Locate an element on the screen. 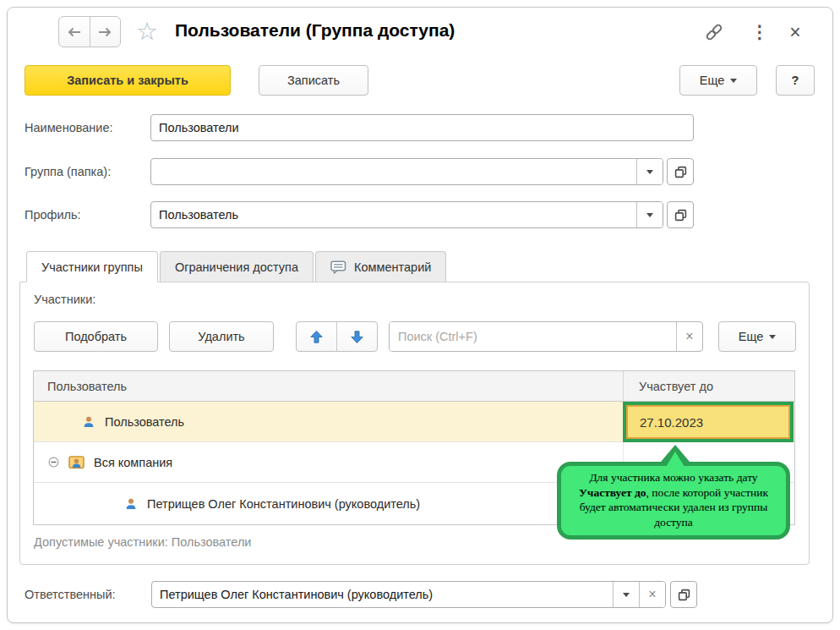 The image size is (840, 630). column-header-until: Участвует до is located at coordinates (708, 386).